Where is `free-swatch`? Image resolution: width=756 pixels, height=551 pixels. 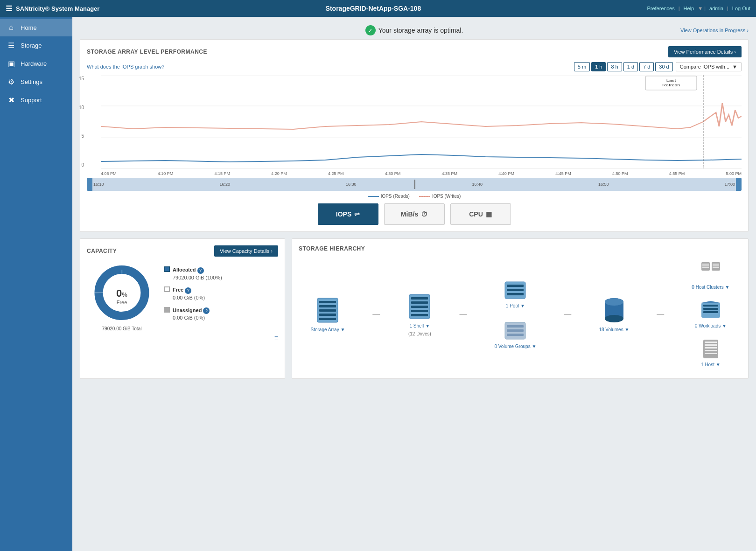
free-swatch is located at coordinates (167, 289).